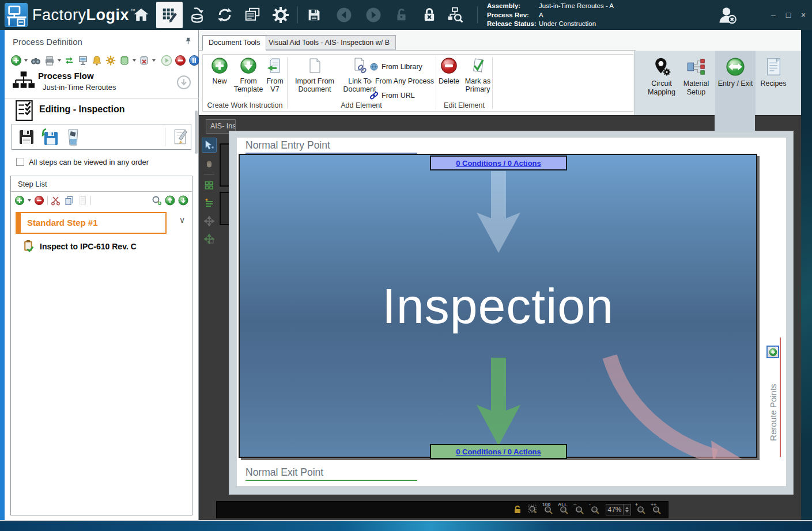  Describe the element at coordinates (533, 510) in the screenshot. I see `zoom-window-icon` at that location.